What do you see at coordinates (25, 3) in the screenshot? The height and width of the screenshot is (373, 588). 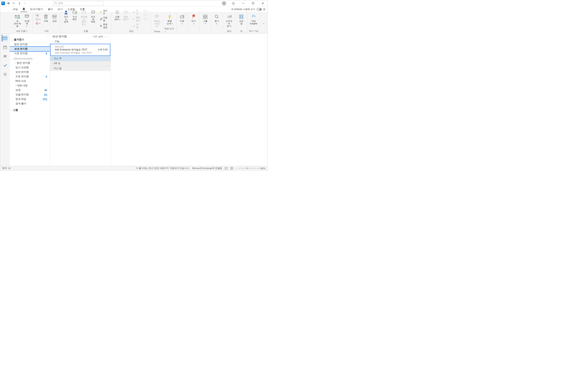 I see `qat-overflow-icon: ▾` at bounding box center [25, 3].